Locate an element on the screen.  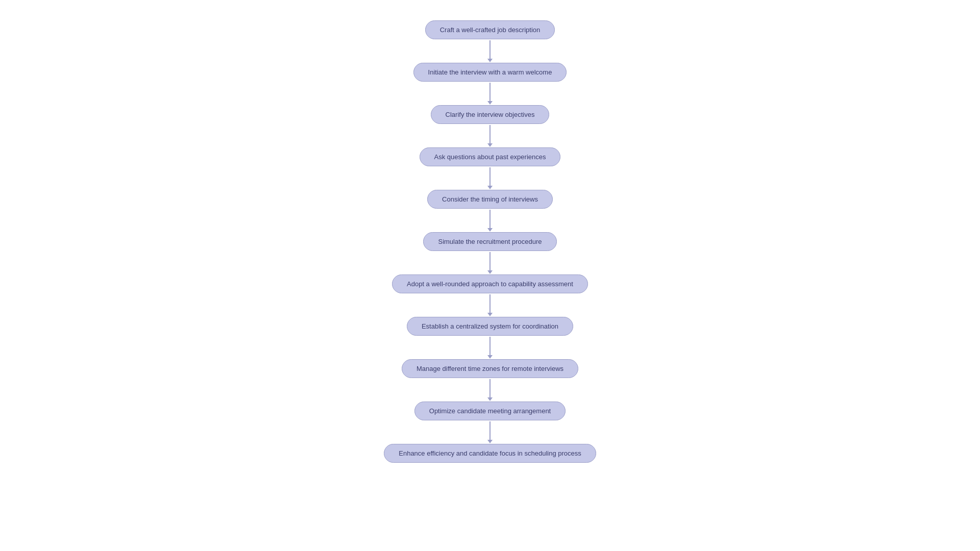
node-8: Establish a centralized system for coord… is located at coordinates (490, 327).